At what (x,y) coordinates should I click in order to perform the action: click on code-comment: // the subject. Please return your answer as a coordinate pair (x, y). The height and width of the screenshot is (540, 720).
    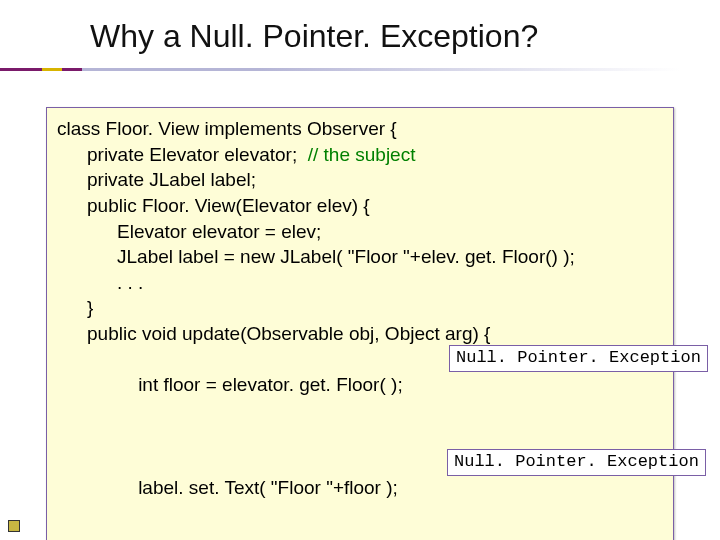
    Looking at the image, I should click on (362, 154).